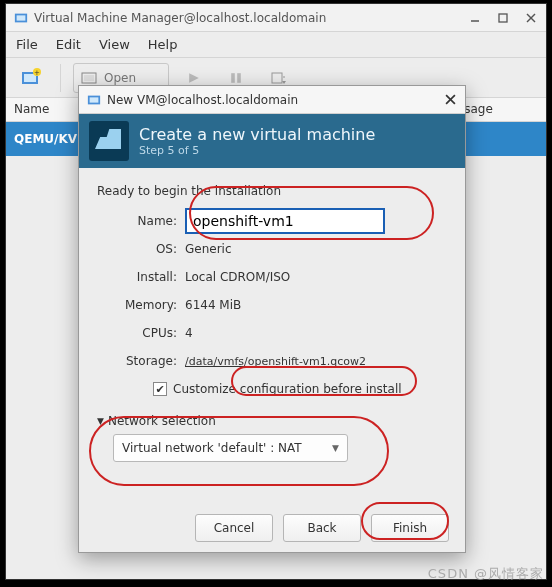  What do you see at coordinates (316, 249) in the screenshot?
I see `value-os: Generic` at bounding box center [316, 249].